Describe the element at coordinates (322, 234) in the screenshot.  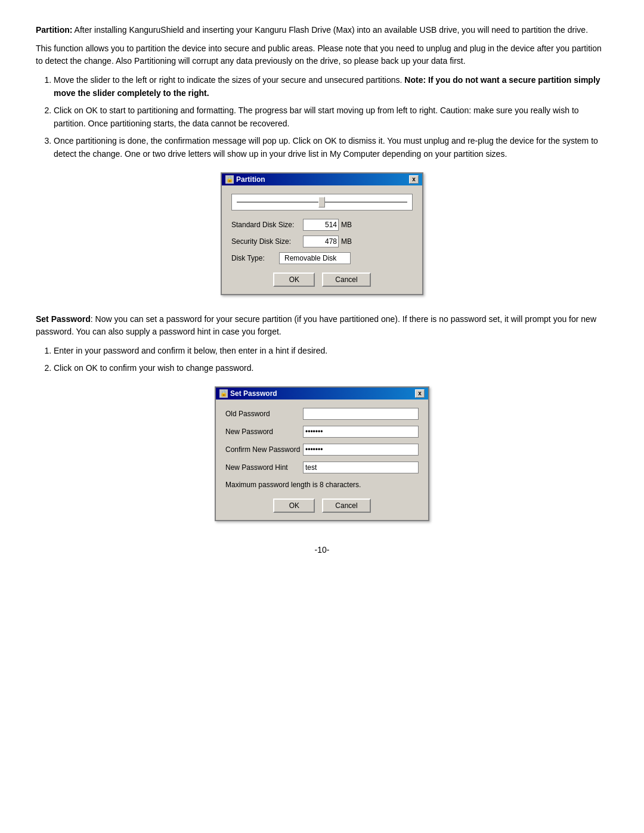
I see `partition-dialog-wrapper: 🔒 Partition x Standard Disk Size:` at that location.